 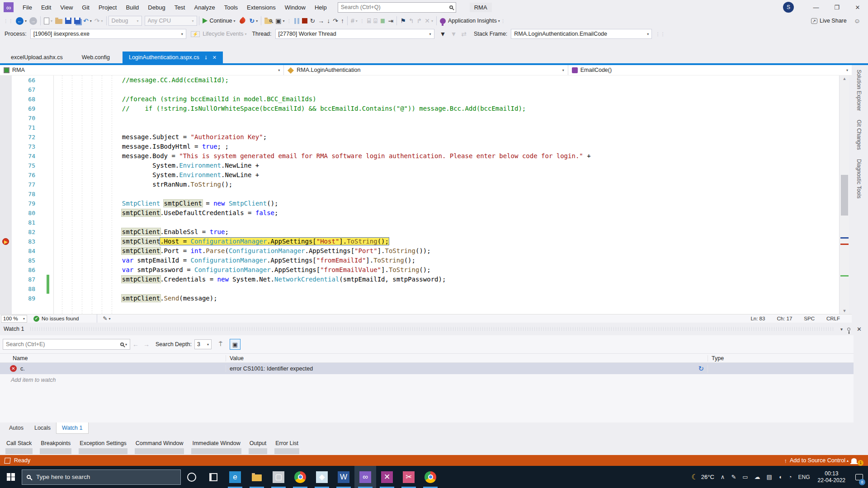 What do you see at coordinates (103, 446) in the screenshot?
I see `tool-tab-exception-settings: Exception Settings` at bounding box center [103, 446].